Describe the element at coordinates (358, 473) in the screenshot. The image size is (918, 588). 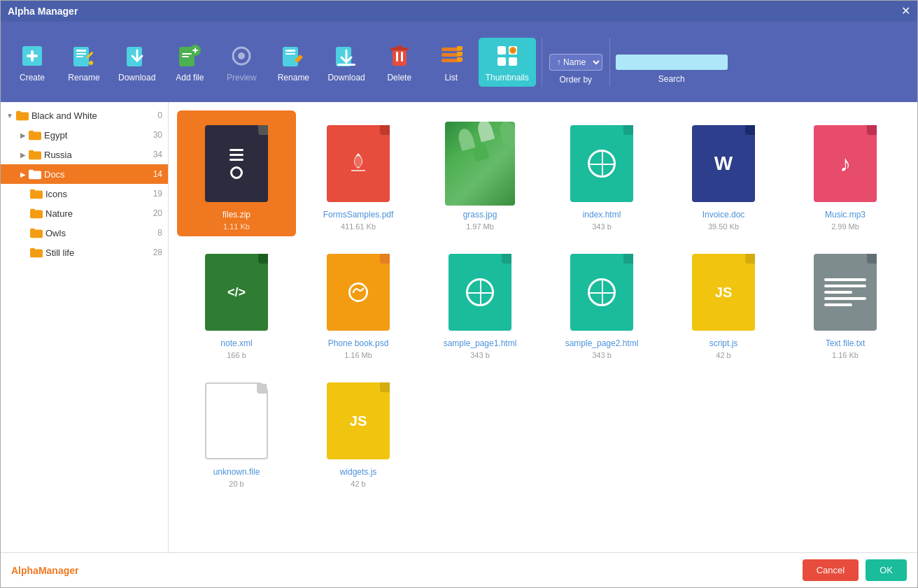
I see `file-name-widgets-js: widgets.js` at that location.